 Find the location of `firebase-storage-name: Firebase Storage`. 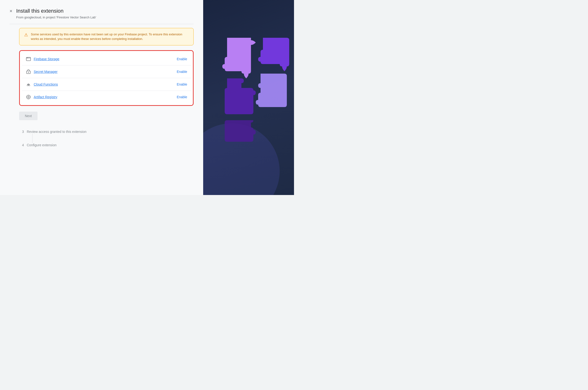

firebase-storage-name: Firebase Storage is located at coordinates (46, 59).